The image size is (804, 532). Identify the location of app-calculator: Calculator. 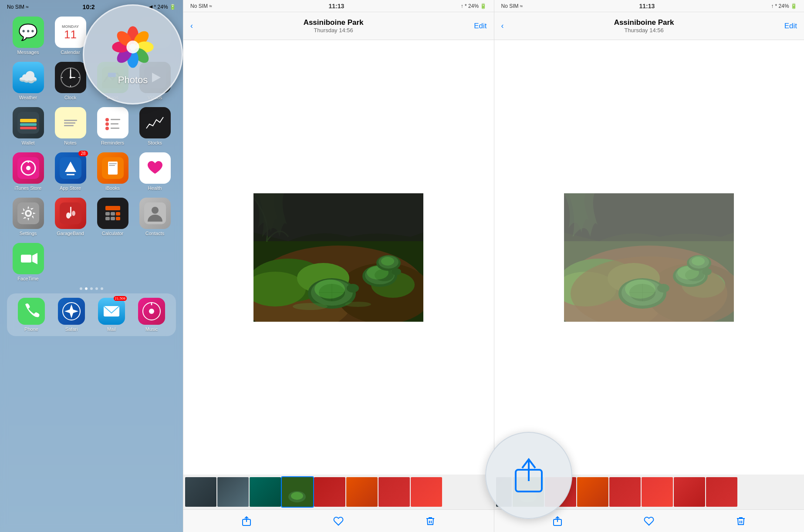
(112, 217).